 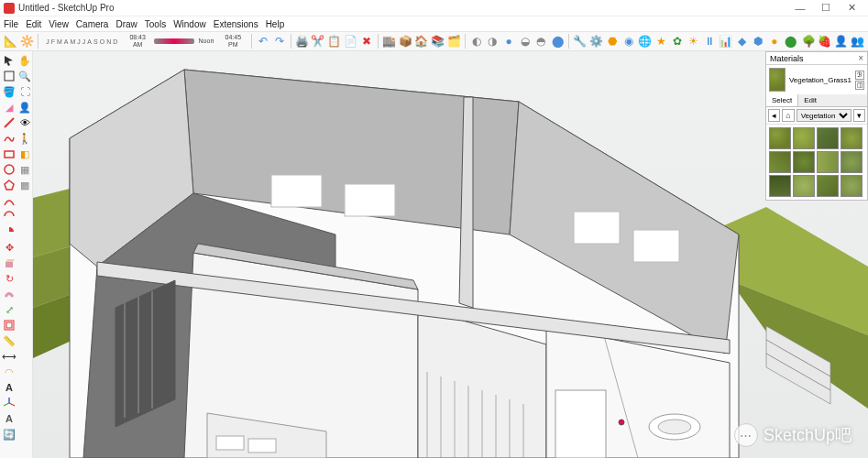 What do you see at coordinates (27, 41) in the screenshot?
I see `time-icon: 🔆` at bounding box center [27, 41].